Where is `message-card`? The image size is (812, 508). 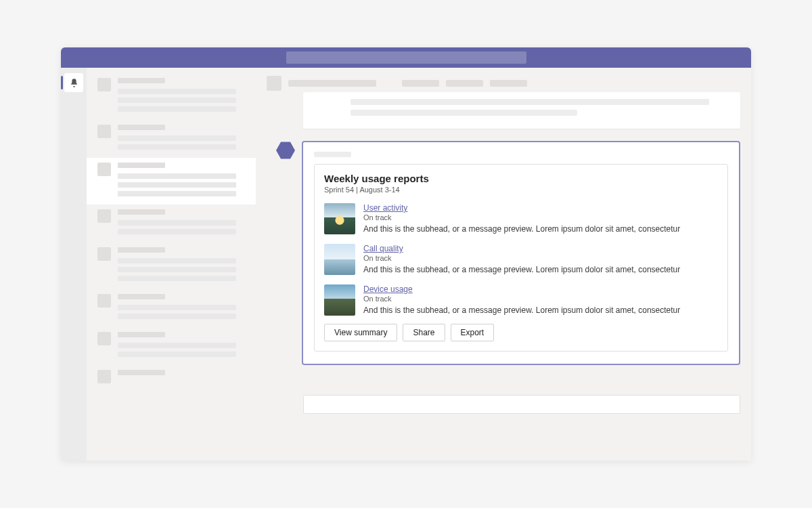 message-card is located at coordinates (522, 110).